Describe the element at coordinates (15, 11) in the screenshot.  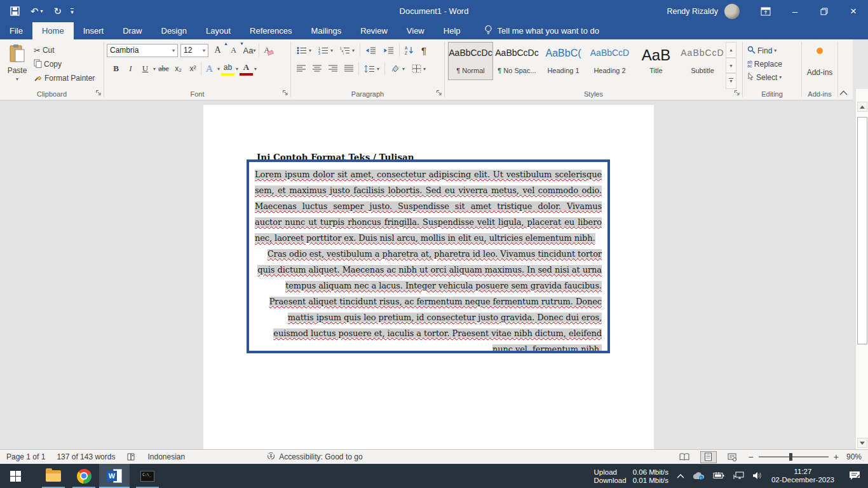
I see `save-icon` at that location.